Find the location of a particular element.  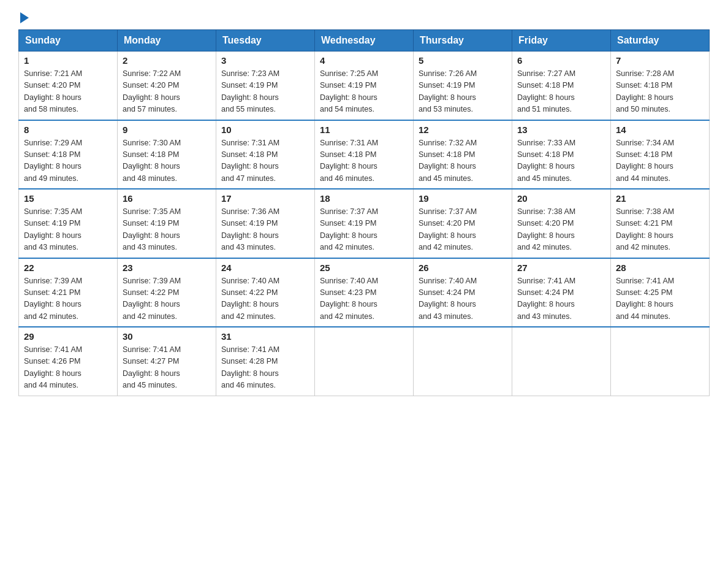

day-number: 26 is located at coordinates (463, 267).